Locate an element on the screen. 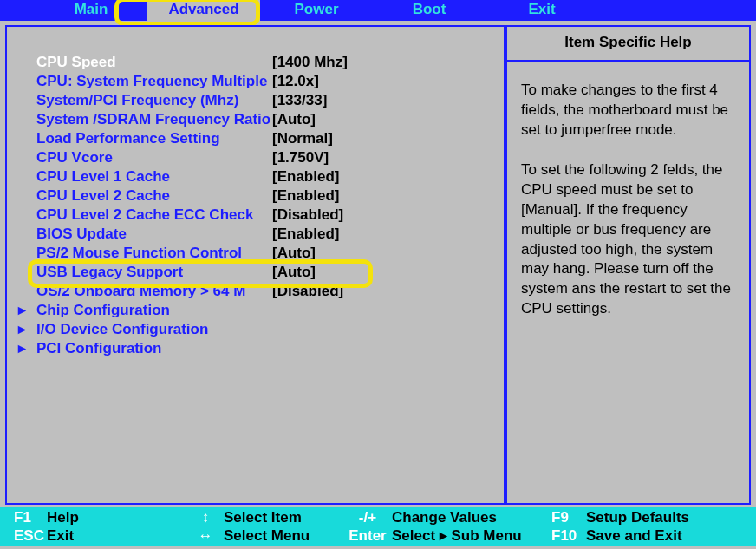  setting-row: CPU Speed[1400 Mhz] is located at coordinates (255, 62).